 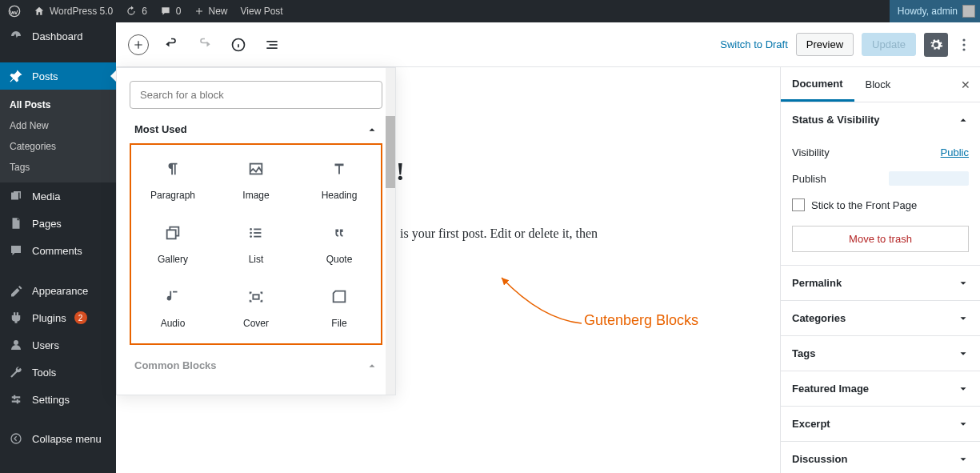 I want to click on sidebar-item-users: Users, so click(x=58, y=345).